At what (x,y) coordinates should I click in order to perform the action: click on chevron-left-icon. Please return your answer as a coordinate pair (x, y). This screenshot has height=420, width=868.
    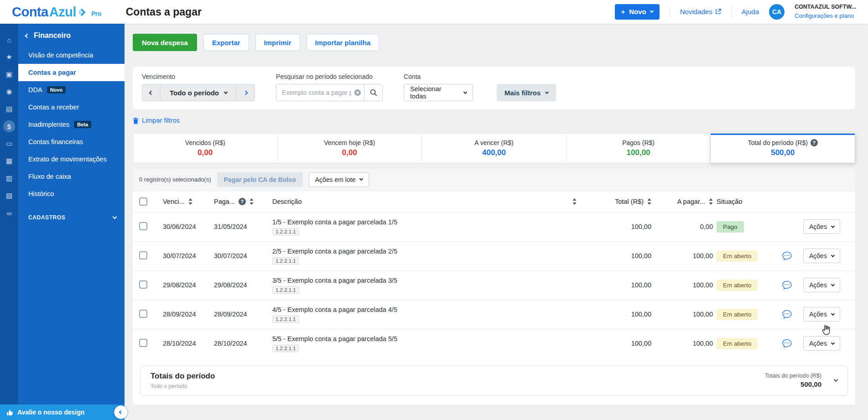
    Looking at the image, I should click on (27, 36).